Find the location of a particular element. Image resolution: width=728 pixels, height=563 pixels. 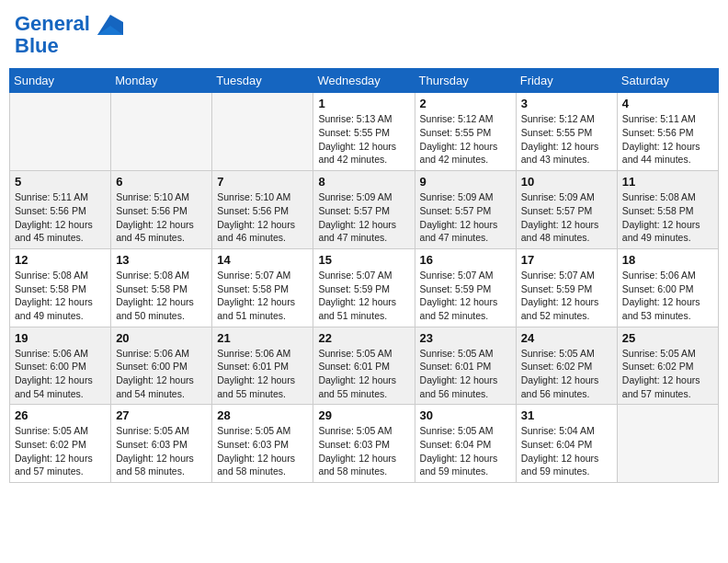

day-number: 9 is located at coordinates (465, 182).